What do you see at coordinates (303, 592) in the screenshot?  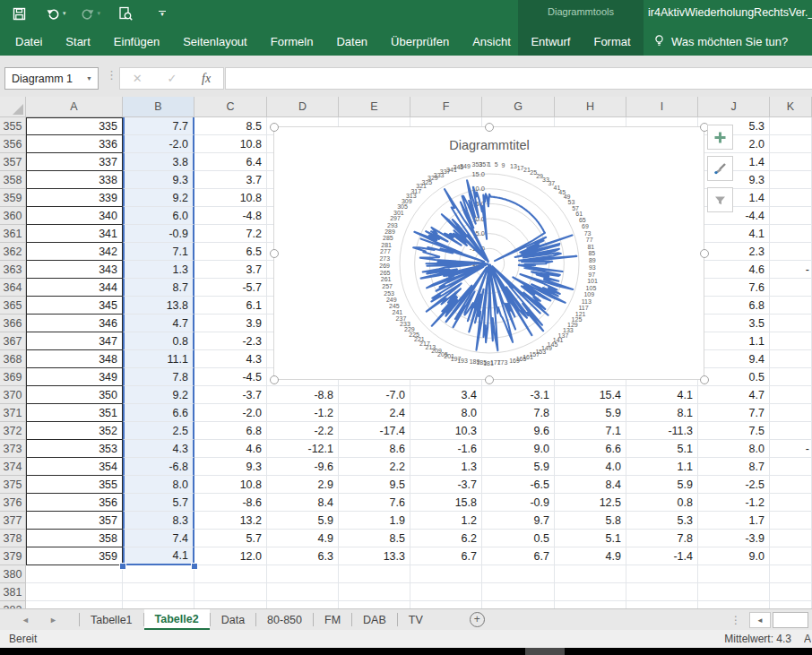 I see `cell-D381` at bounding box center [303, 592].